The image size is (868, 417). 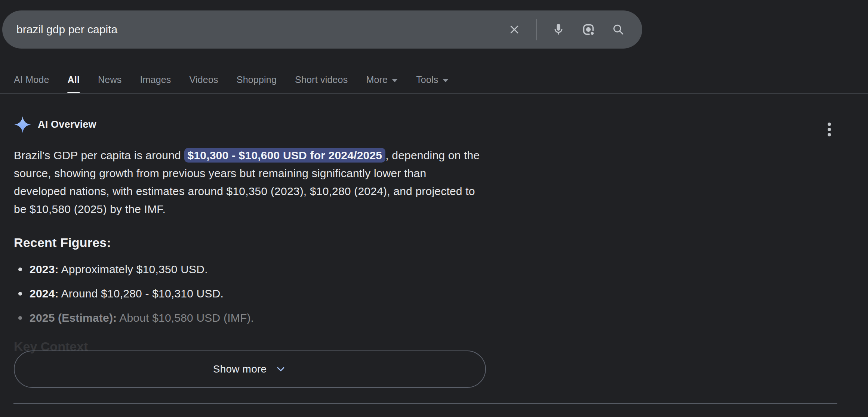 I want to click on sparkle-icon, so click(x=22, y=125).